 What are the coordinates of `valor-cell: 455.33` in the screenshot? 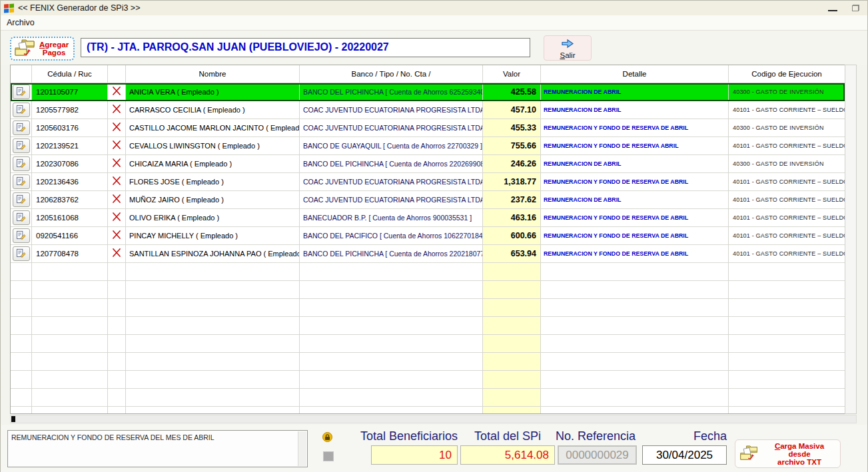 It's located at (512, 128).